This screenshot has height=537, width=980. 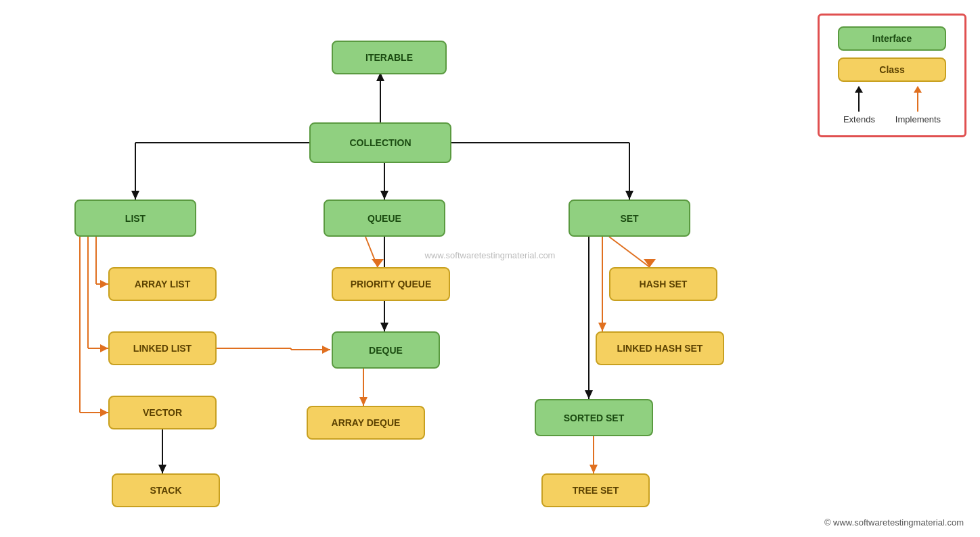 I want to click on node-arraydeque: ARRAY DEQUE, so click(x=365, y=423).